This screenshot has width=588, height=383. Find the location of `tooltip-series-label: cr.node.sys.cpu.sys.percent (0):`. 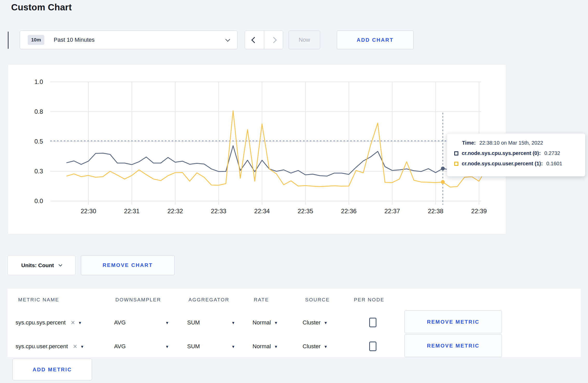

tooltip-series-label: cr.node.sys.cpu.sys.percent (0): is located at coordinates (501, 153).